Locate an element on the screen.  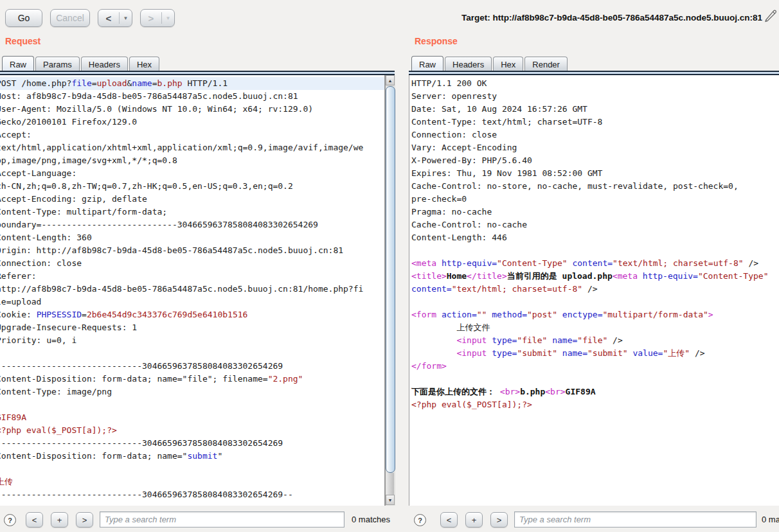
request-tabs: RawParamsHeadersHex is located at coordinates (81, 63).